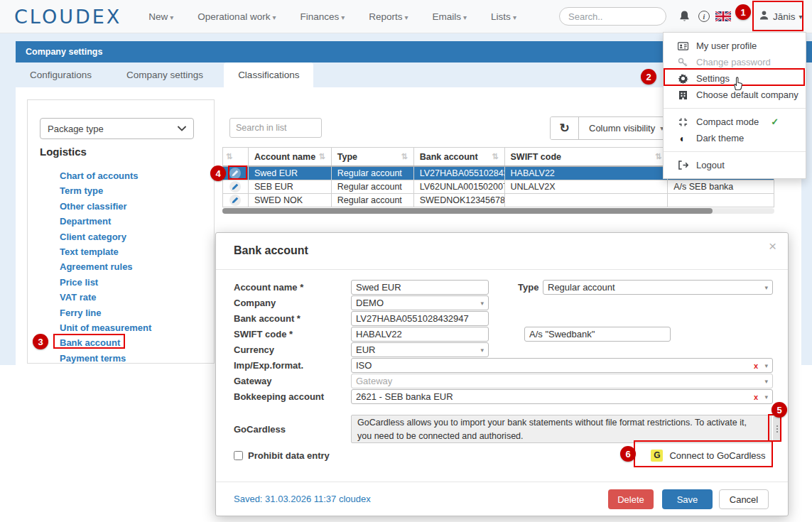  What do you see at coordinates (450, 17) in the screenshot?
I see `nav-menu-emails: Emails▾` at bounding box center [450, 17].